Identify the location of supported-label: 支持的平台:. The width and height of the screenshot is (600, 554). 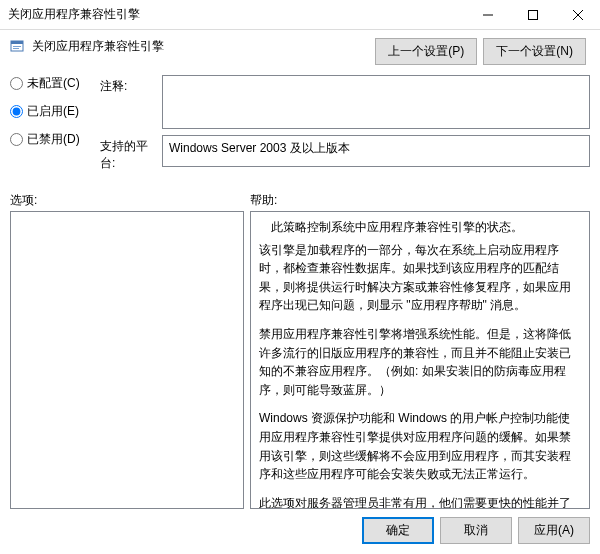
(131, 154).